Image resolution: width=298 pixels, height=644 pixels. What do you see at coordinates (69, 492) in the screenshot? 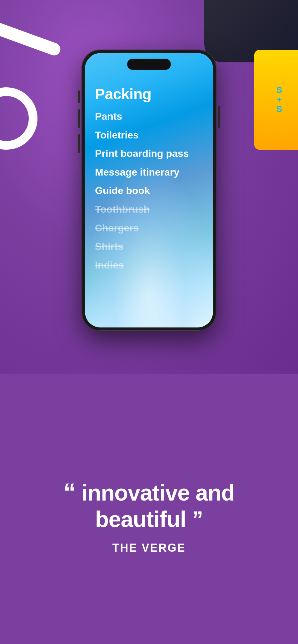
I see `open-quote-mark: “` at bounding box center [69, 492].